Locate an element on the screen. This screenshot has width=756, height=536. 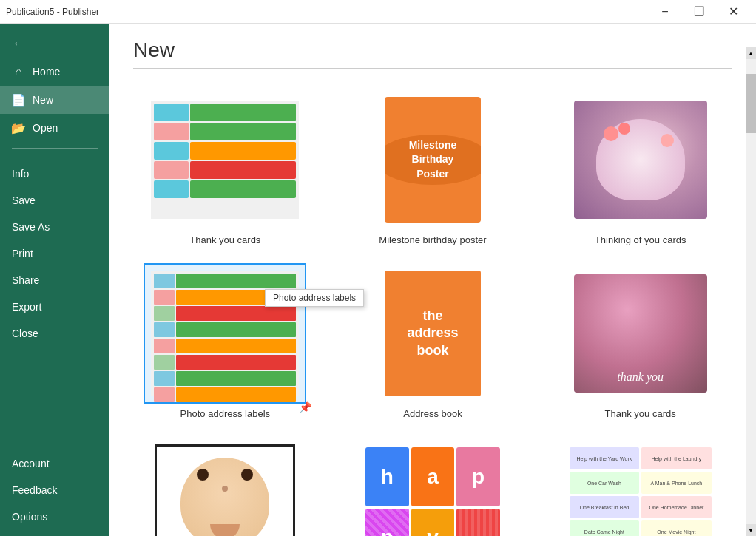
scroll-down-button: ▼ is located at coordinates (751, 530).